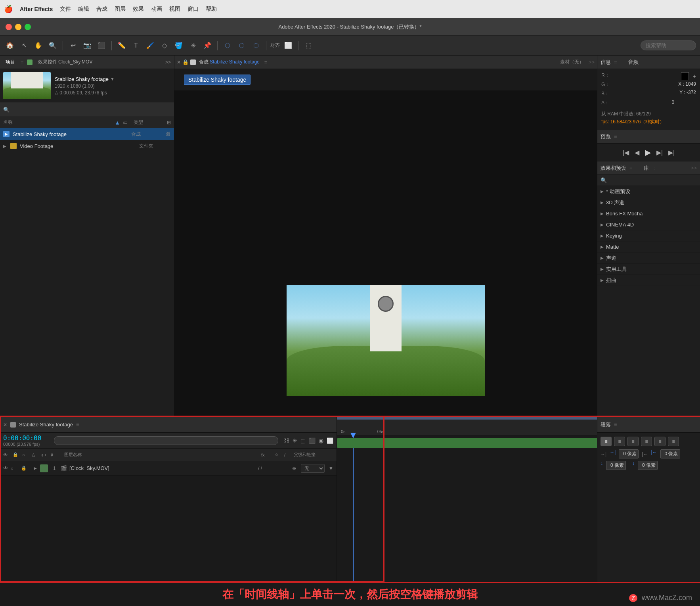 The image size is (700, 606). I want to click on select2-icon: ⬛, so click(101, 46).